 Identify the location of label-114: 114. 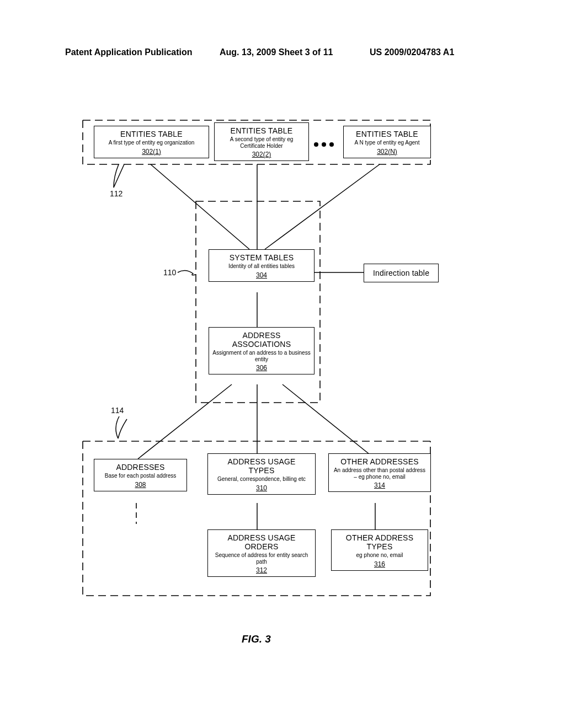
(117, 410).